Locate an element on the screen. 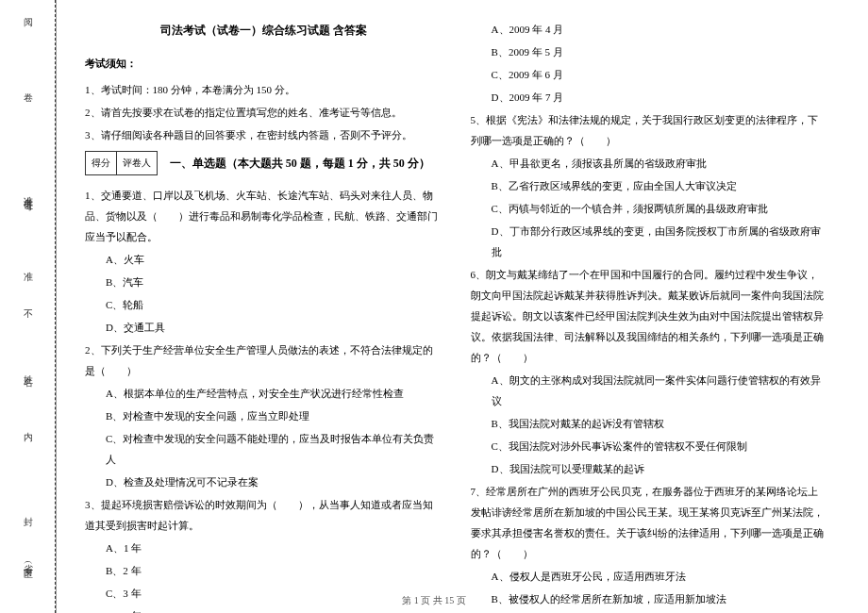  sidebar-label: 内 is located at coordinates (28, 425).